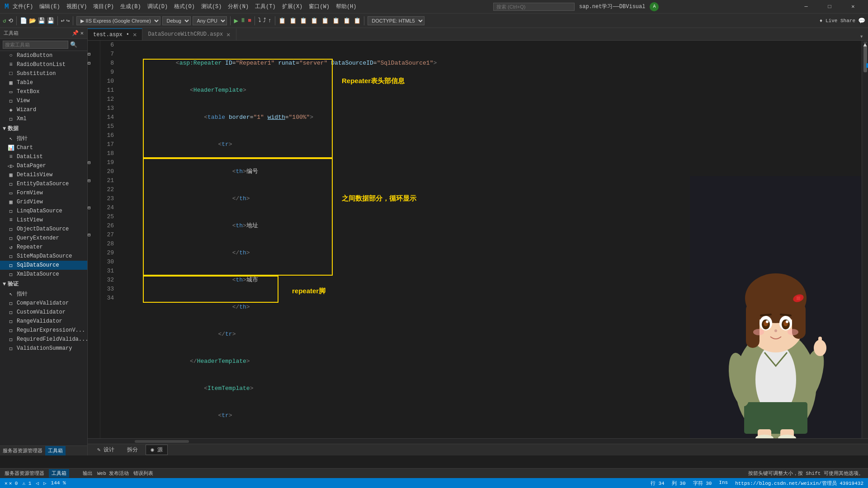 The height and width of the screenshot is (488, 868). I want to click on menu-project: 项目(P), so click(104, 6).